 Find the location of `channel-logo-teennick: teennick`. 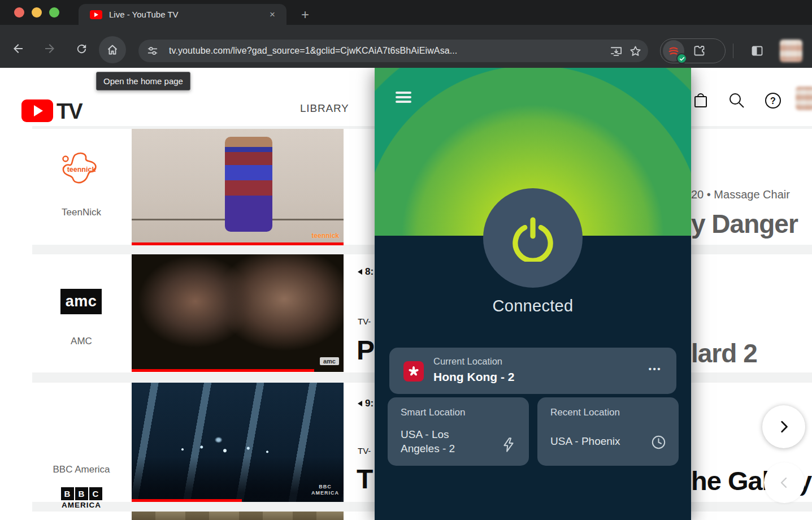

channel-logo-teennick: teennick is located at coordinates (81, 172).